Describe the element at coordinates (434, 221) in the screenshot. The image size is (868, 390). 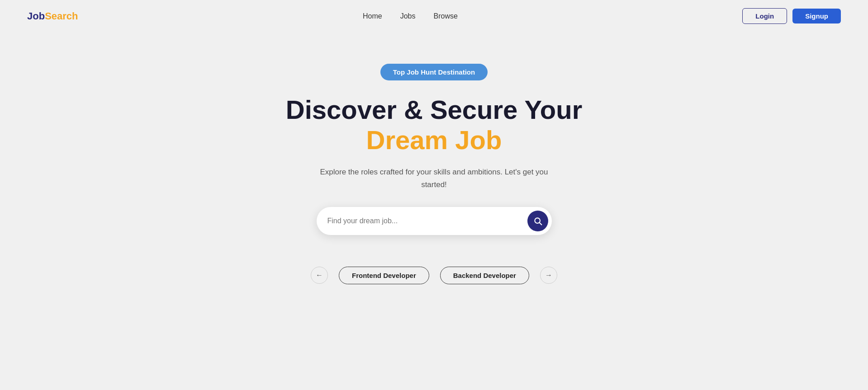
I see `search-bar` at that location.